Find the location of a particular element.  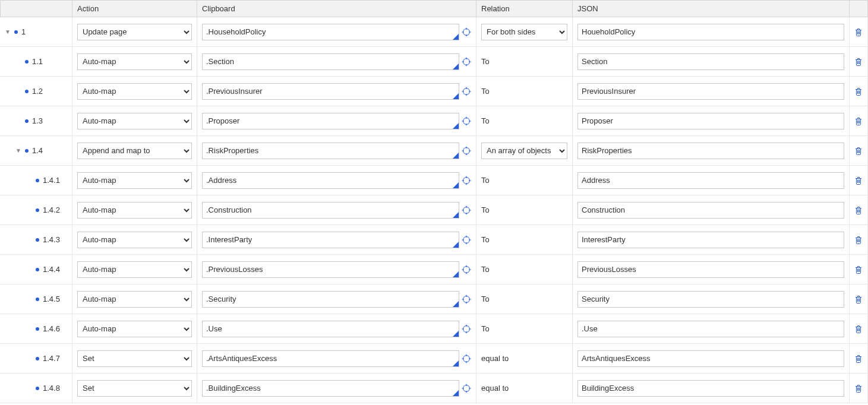

row-number: 1.4.6 is located at coordinates (51, 329).